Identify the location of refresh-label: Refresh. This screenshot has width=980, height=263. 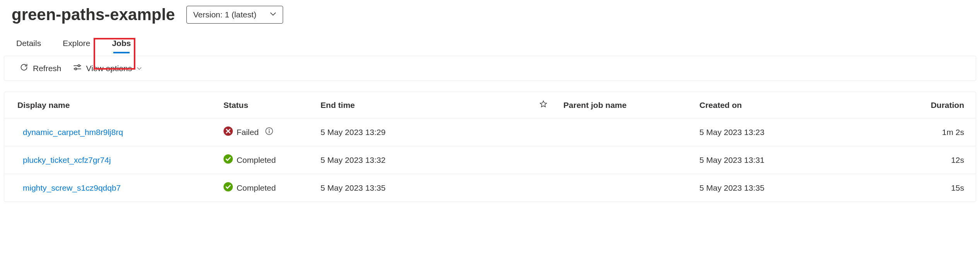
(47, 68).